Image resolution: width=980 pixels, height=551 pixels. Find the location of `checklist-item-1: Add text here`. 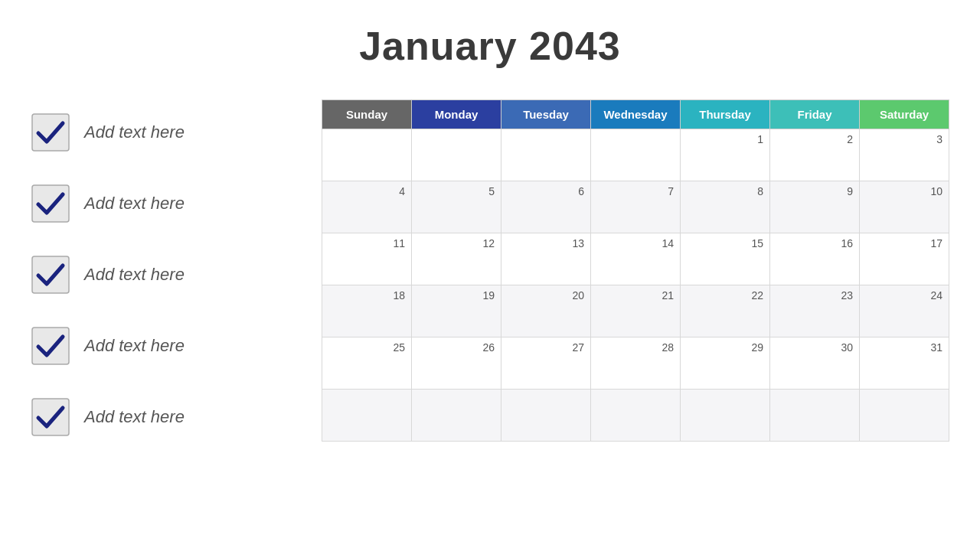

checklist-item-1: Add text here is located at coordinates (161, 132).